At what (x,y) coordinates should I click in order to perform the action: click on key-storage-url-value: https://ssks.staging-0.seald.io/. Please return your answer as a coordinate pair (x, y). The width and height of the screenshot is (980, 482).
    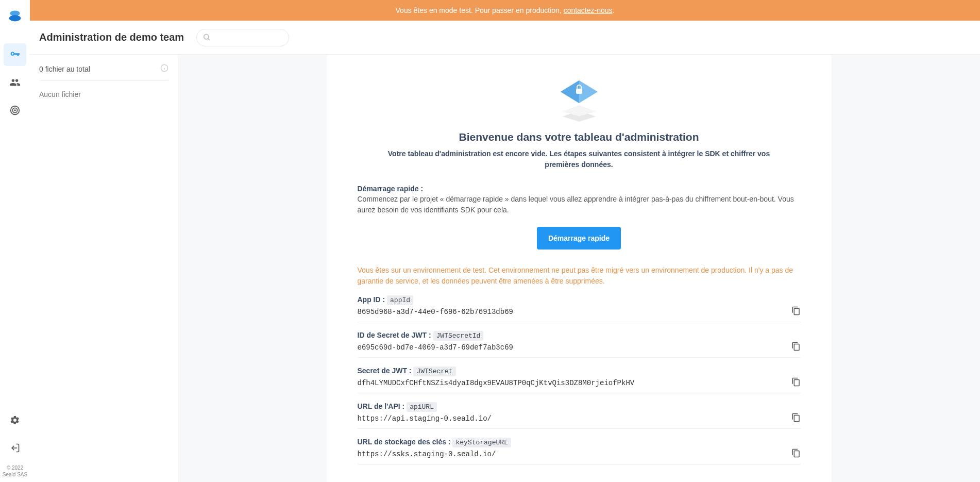
    Looking at the image, I should click on (427, 454).